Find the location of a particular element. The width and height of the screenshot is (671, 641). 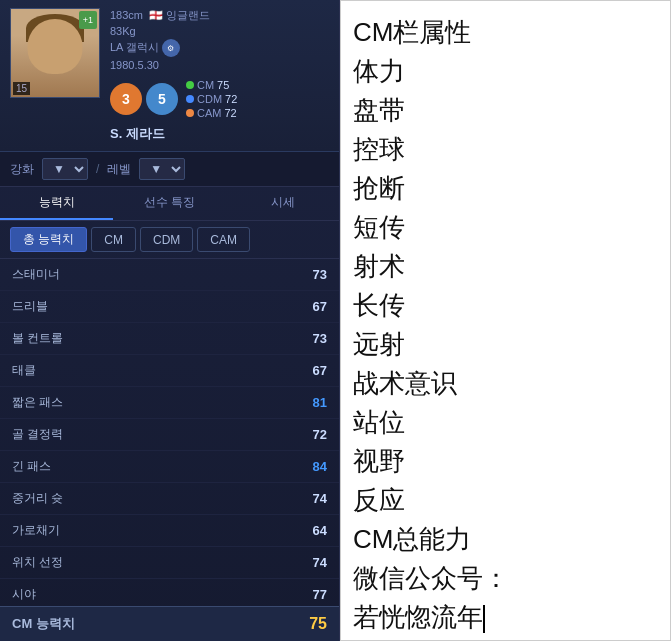

stat-row-long-shot: 중거리 슛 74 is located at coordinates (170, 499).